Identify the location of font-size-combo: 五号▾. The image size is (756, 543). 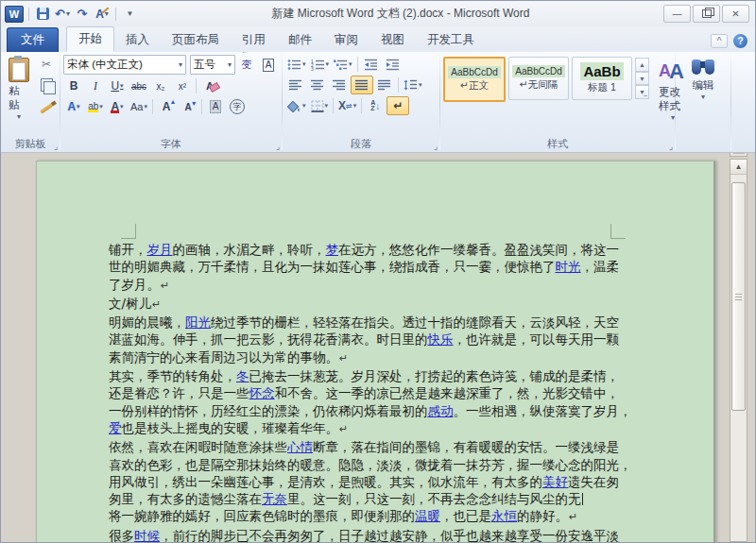
(213, 64).